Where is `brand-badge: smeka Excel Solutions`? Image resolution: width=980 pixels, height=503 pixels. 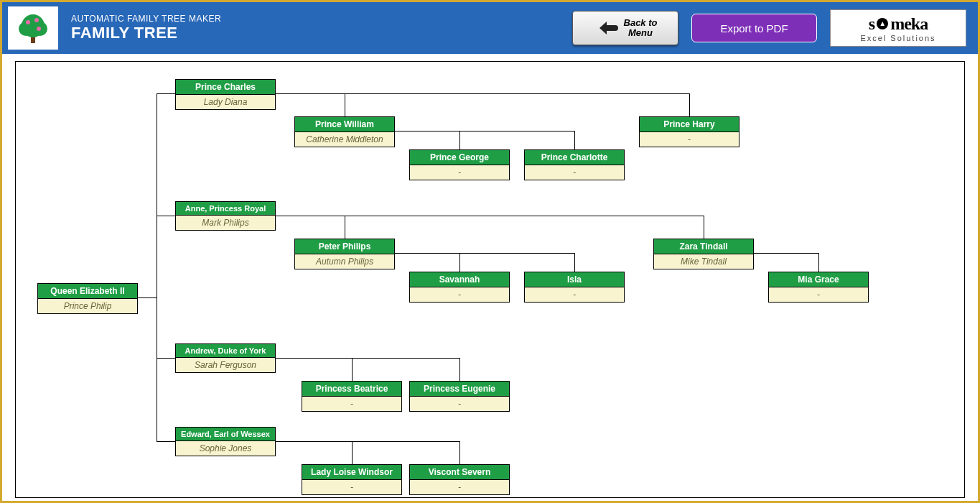 brand-badge: smeka Excel Solutions is located at coordinates (898, 28).